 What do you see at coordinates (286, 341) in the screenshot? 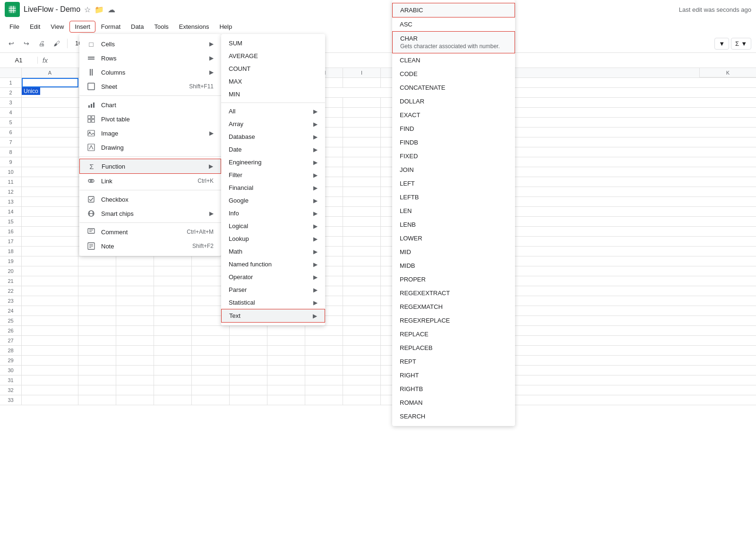
I see `cell-G27` at bounding box center [286, 341].